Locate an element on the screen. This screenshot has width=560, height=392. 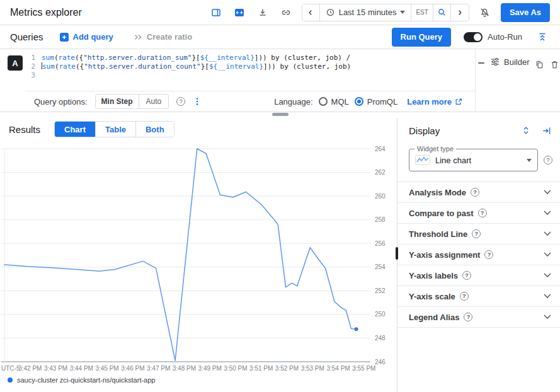
section-label: Compare to past is located at coordinates (448, 213).